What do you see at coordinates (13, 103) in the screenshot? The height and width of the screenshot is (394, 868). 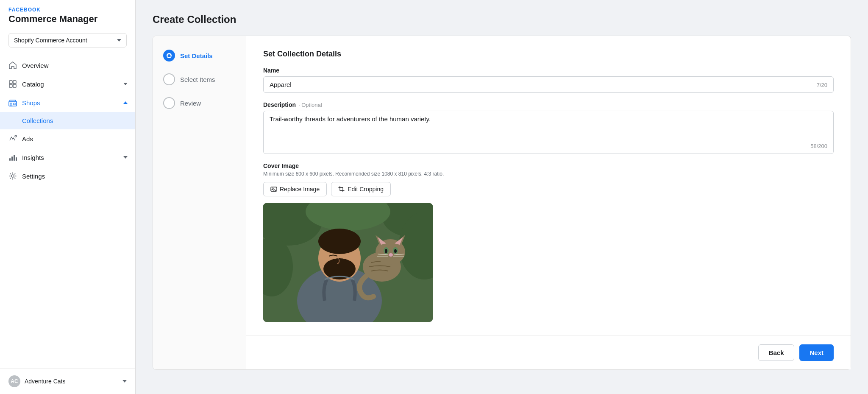 I see `shops-icon` at bounding box center [13, 103].